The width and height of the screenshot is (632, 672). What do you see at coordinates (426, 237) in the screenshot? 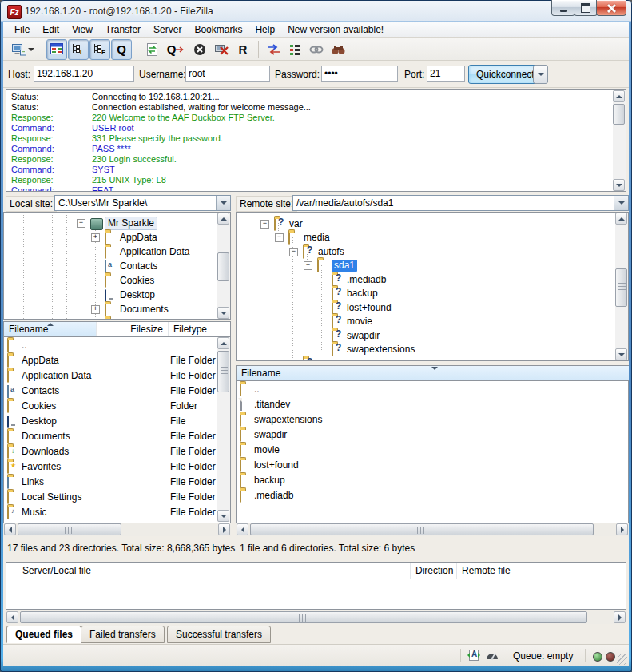
I see `tree-item-media: media` at bounding box center [426, 237].